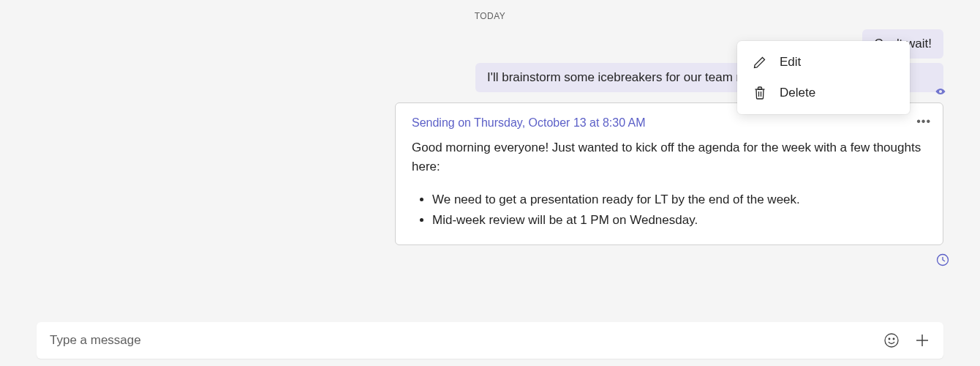  Describe the element at coordinates (490, 15) in the screenshot. I see `date-divider: TODAY` at that location.